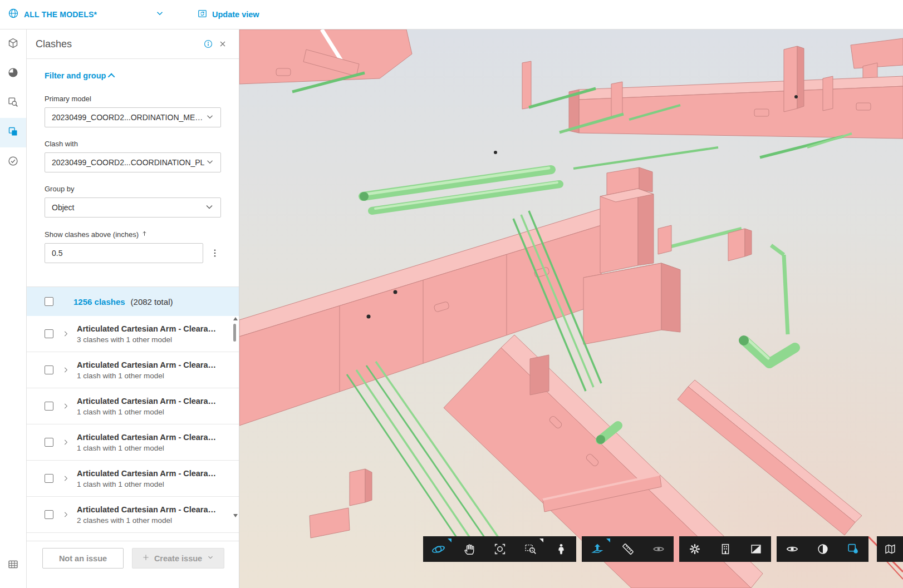 The width and height of the screenshot is (903, 588). What do you see at coordinates (13, 162) in the screenshot?
I see `rail-item-checklists` at bounding box center [13, 162].